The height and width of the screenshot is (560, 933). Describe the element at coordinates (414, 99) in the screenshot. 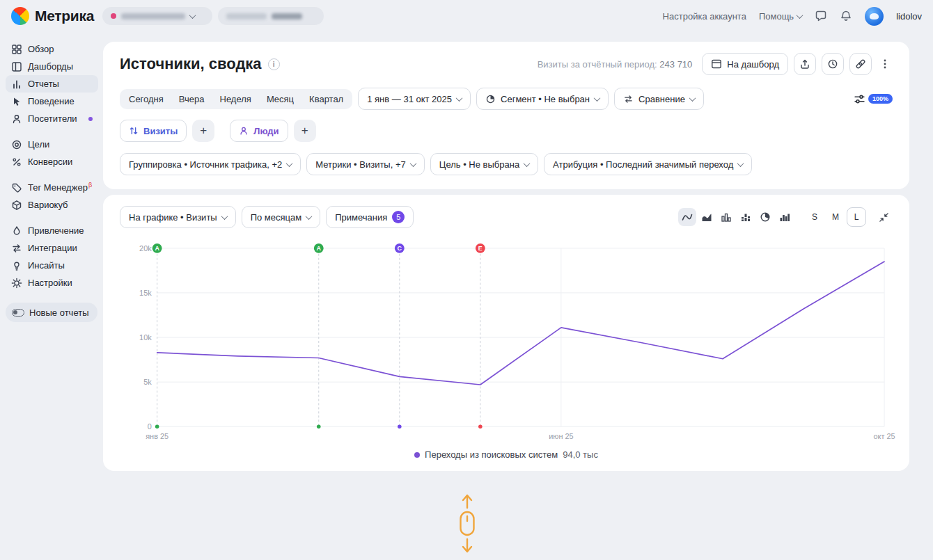

I see `date-range-dropdown: 1 янв — 31 окт 2025` at that location.